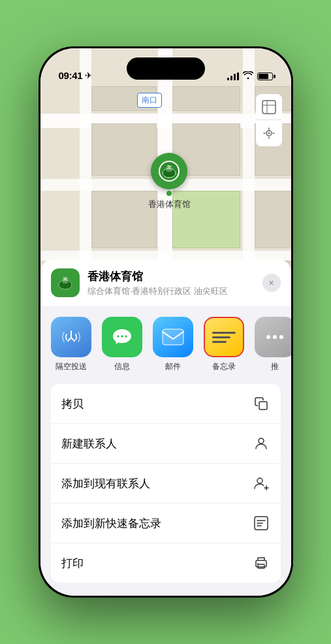 The image size is (331, 644). What do you see at coordinates (224, 337) in the screenshot?
I see `notes-icon` at bounding box center [224, 337].